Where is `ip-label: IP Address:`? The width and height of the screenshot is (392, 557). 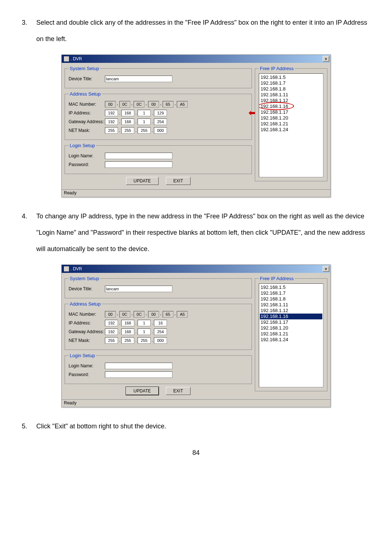
ip-label: IP Address: is located at coordinates (87, 113).